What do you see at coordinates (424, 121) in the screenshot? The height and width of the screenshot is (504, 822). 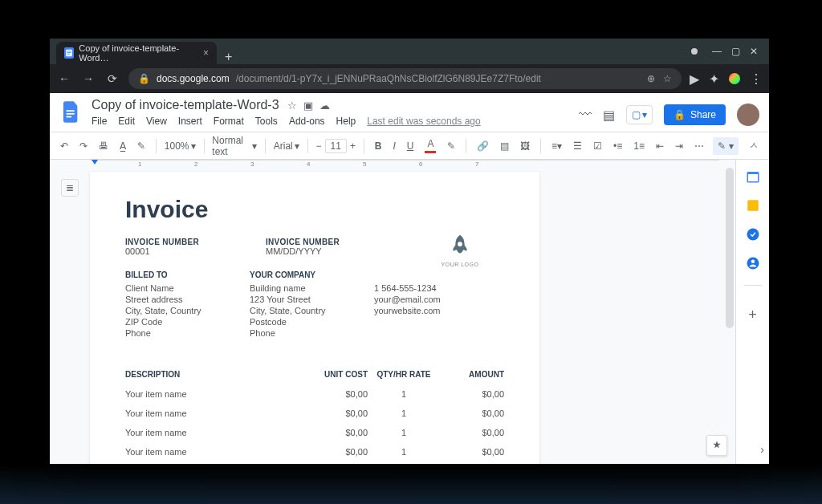 I see `last-edit-status: Last edit was seconds ago` at bounding box center [424, 121].